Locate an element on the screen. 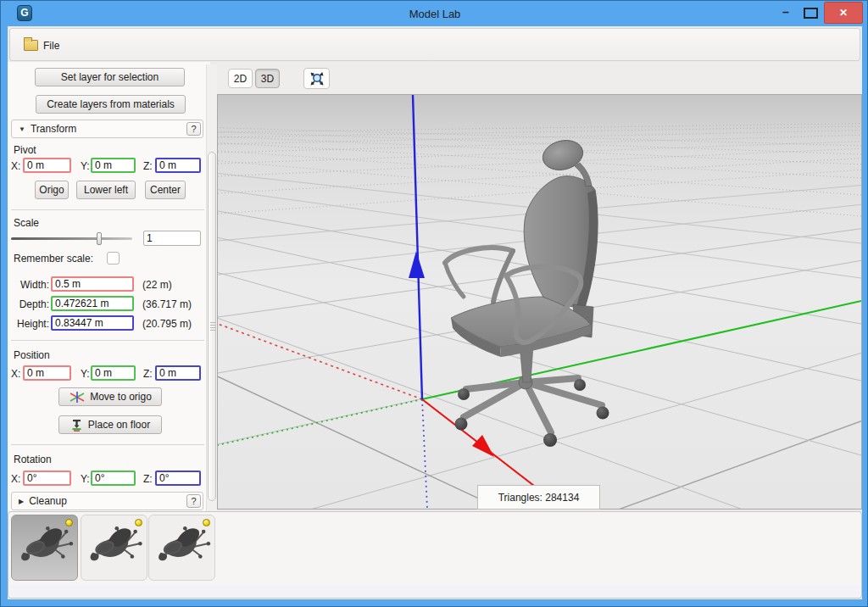  position-x-input is located at coordinates (47, 373).